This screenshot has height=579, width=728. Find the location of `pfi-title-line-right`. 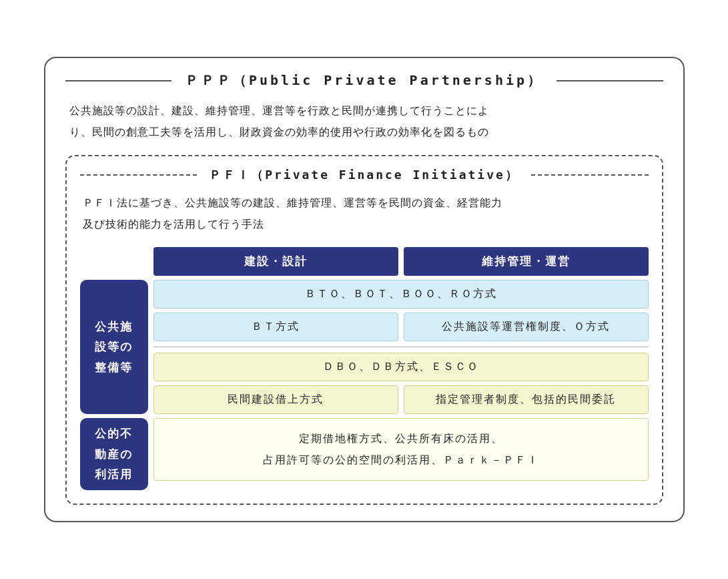

pfi-title-line-right is located at coordinates (590, 175).